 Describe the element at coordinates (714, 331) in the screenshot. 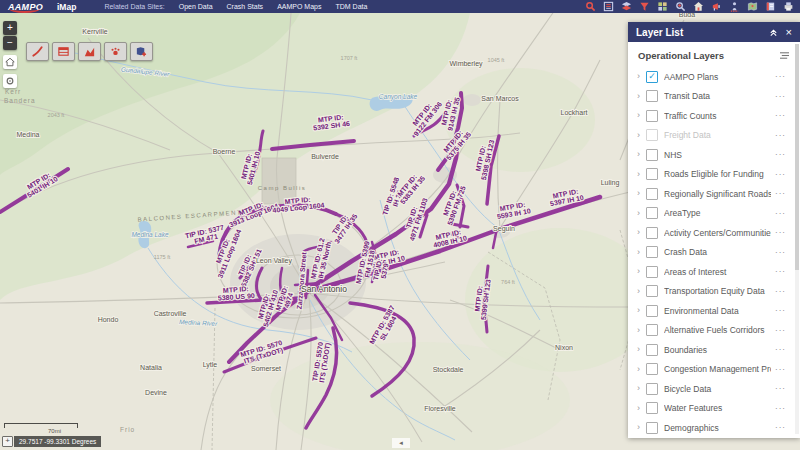

I see `layer-row: › Alternative Fuels Corridors ···` at that location.